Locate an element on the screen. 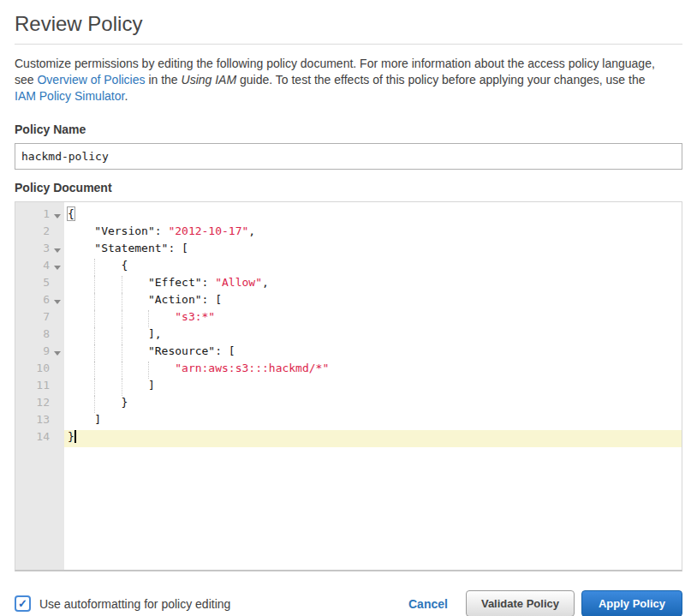 Image resolution: width=697 pixels, height=616 pixels. code-line: "Version": "2012-10-17", is located at coordinates (373, 233).